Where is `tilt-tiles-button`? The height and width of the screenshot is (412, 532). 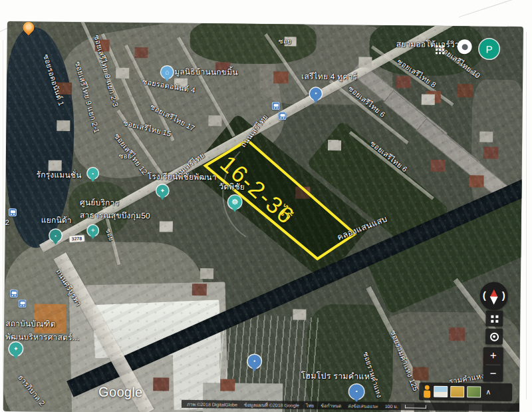
tilt-tiles-button is located at coordinates (494, 319).